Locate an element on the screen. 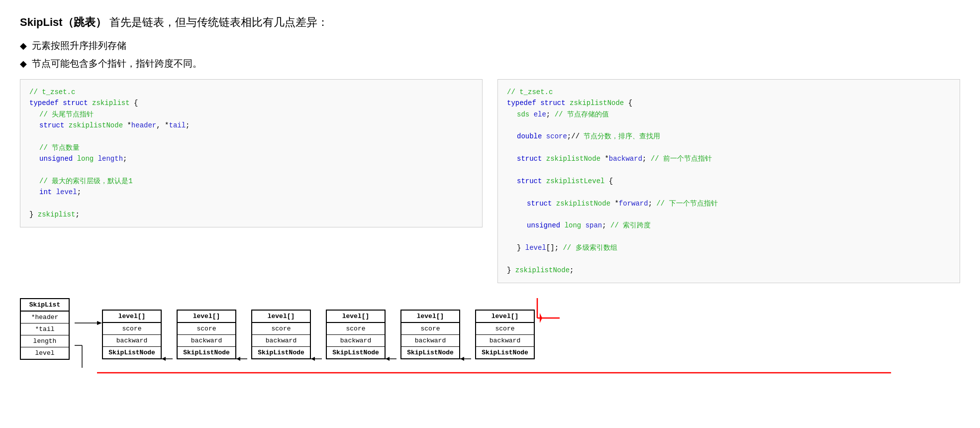 The width and height of the screenshot is (980, 428). list-node-0: level[] score backward SkipListNode is located at coordinates (132, 334).